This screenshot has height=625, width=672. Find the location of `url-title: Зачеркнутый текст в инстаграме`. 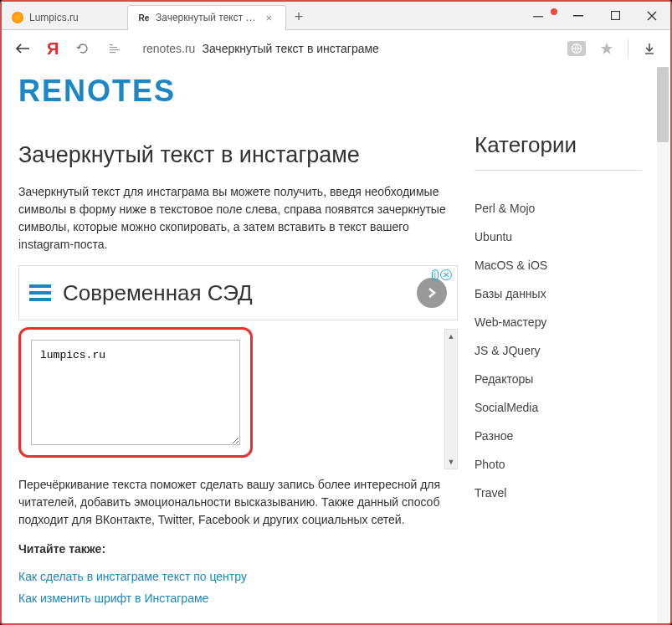

url-title: Зачеркнутый текст в инстаграме is located at coordinates (290, 49).